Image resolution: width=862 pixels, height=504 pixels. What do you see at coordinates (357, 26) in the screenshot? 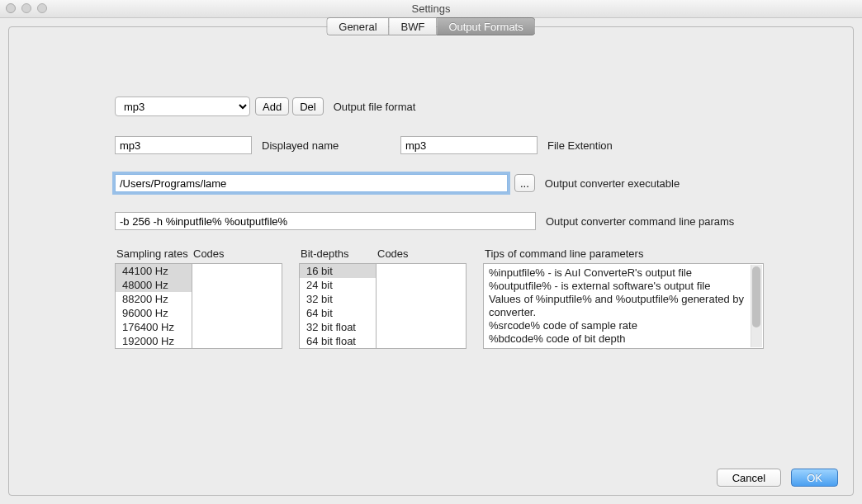
I see `tab-general: General` at bounding box center [357, 26].